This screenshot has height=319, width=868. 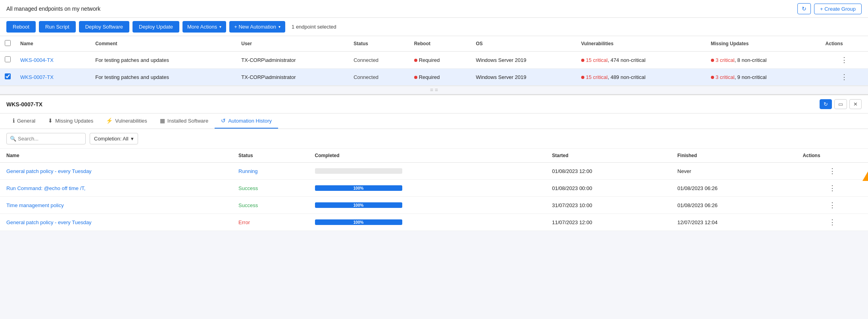 I want to click on detail-title: WKS-0007-TX, so click(x=25, y=104).